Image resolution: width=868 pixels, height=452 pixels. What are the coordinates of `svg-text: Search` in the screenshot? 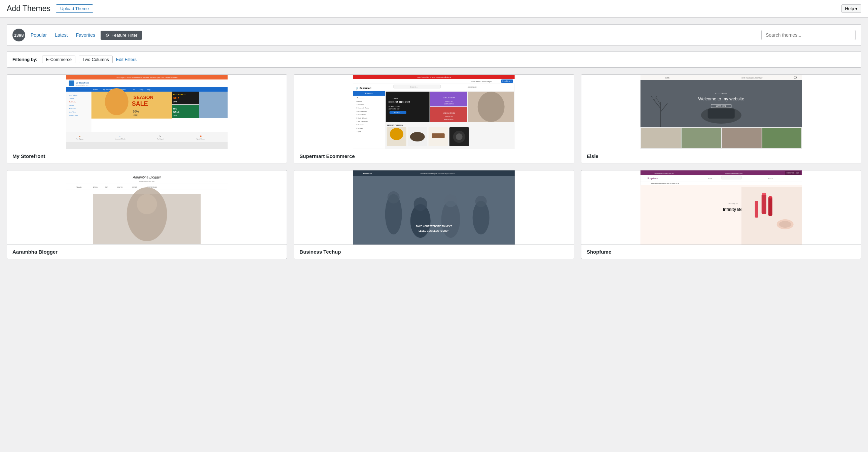 It's located at (710, 179).